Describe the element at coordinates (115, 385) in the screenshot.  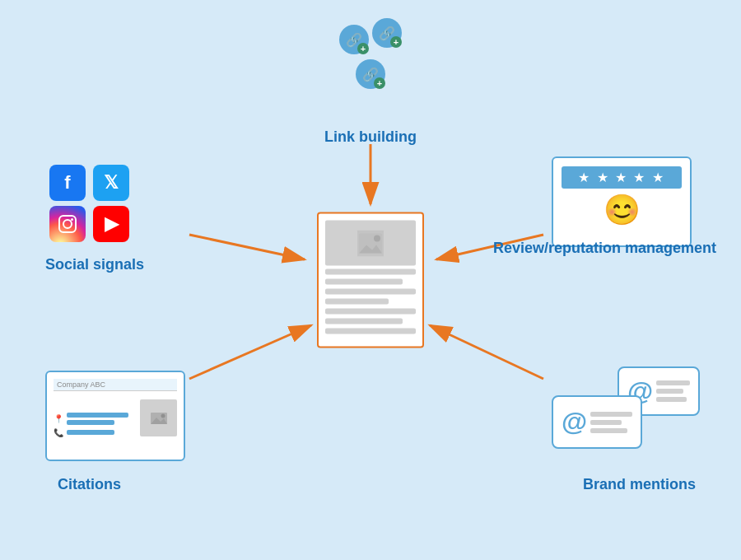
I see `citation-company-name: Company ABC` at that location.